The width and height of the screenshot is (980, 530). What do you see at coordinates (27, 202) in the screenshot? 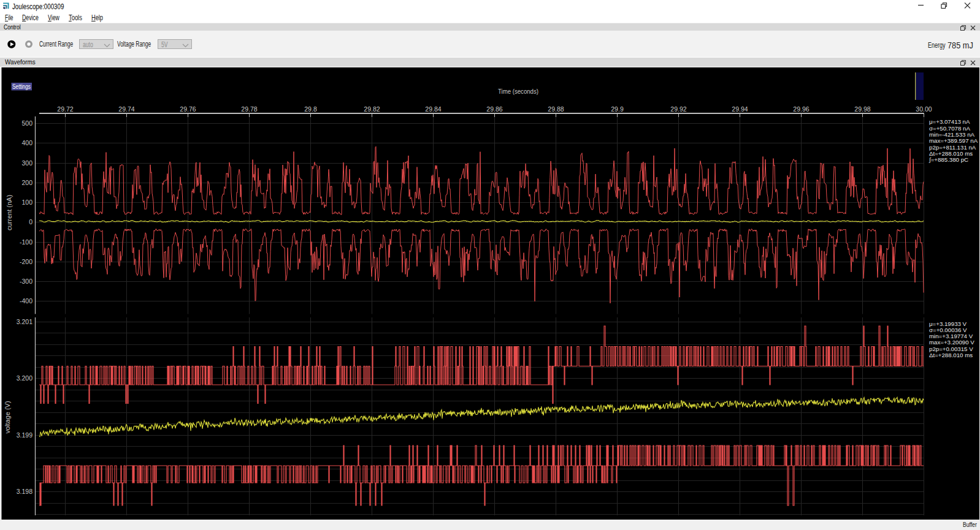
I see `svg-text: 100` at bounding box center [27, 202].